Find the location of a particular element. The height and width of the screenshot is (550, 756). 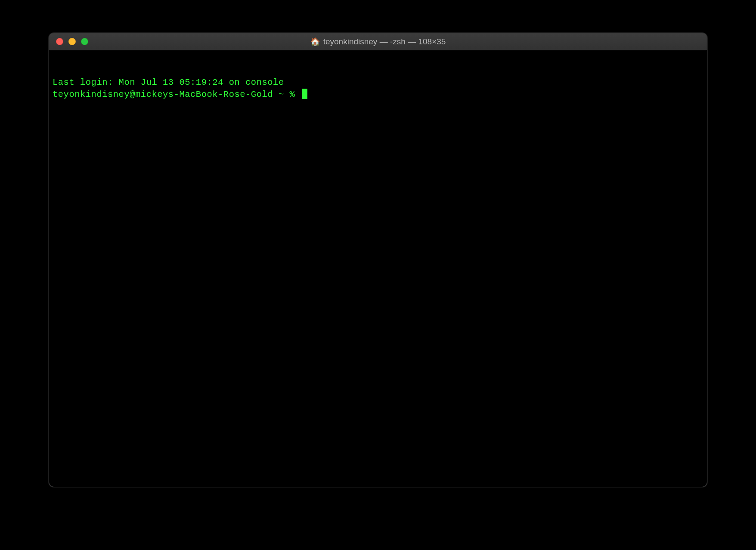

traffic-lights is located at coordinates (72, 41).